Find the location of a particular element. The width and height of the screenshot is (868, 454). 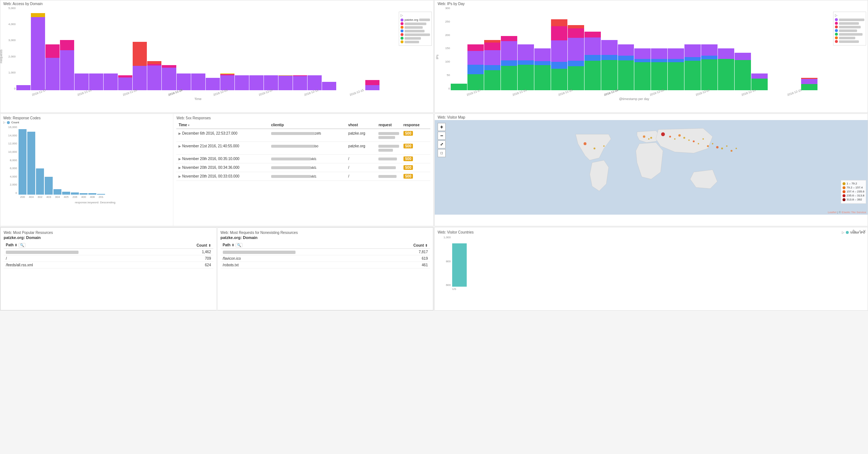

access-domain-panel: Web: Access by Domain Requests 5,000 4,0… is located at coordinates (217, 56).